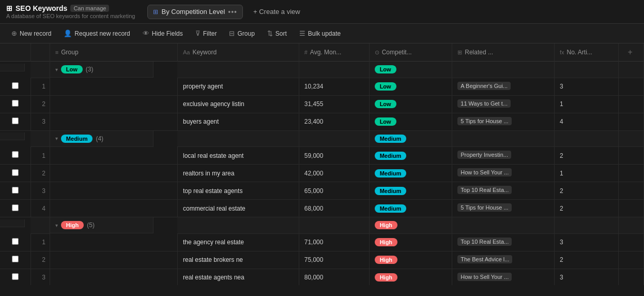  What do you see at coordinates (503, 156) in the screenshot?
I see `row-related: Property Investin...` at bounding box center [503, 156].